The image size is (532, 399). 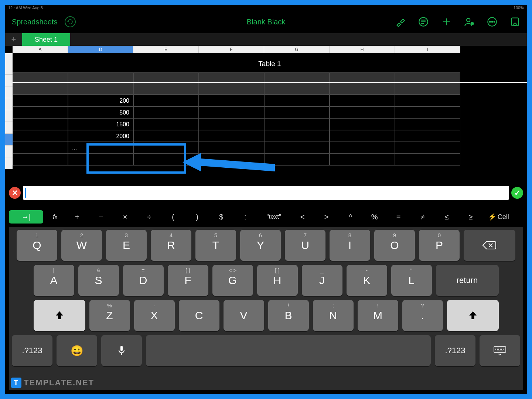 What do you see at coordinates (428, 50) in the screenshot?
I see `column-header: I` at bounding box center [428, 50].